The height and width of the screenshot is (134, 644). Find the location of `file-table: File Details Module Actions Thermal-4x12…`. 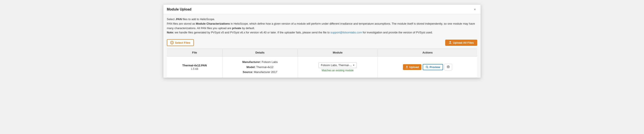

file-table: File Details Module Actions Thermal-4x12… is located at coordinates (322, 63).